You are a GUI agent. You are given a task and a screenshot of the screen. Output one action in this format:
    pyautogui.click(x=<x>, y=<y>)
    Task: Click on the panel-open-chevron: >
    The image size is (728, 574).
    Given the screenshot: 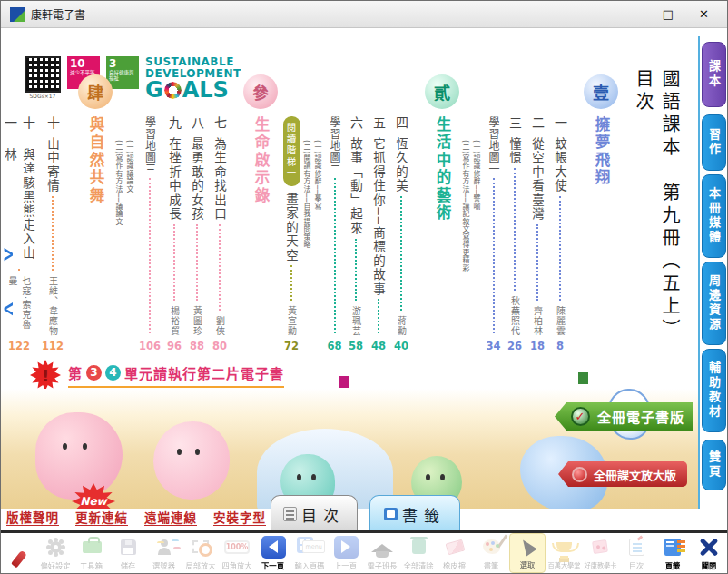 What is the action you would take?
    pyautogui.click(x=9, y=254)
    